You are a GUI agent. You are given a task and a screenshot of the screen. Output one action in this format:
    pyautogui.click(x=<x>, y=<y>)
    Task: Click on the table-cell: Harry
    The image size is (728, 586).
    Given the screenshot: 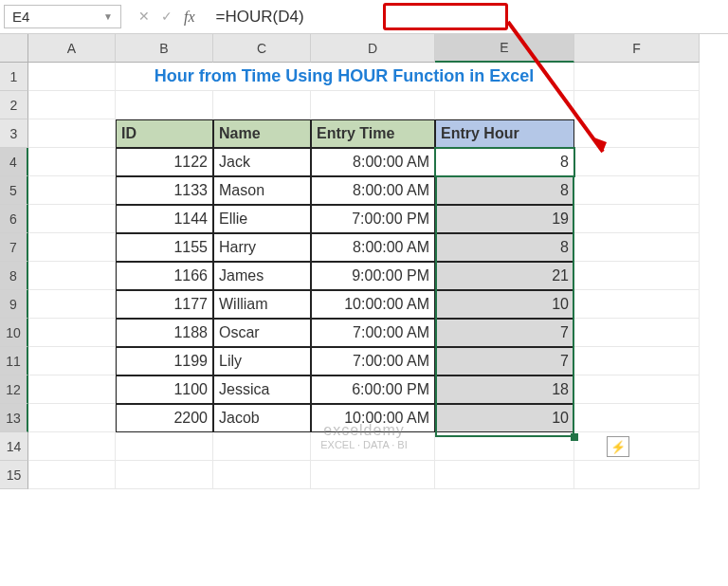 What is the action you would take?
    pyautogui.click(x=262, y=247)
    